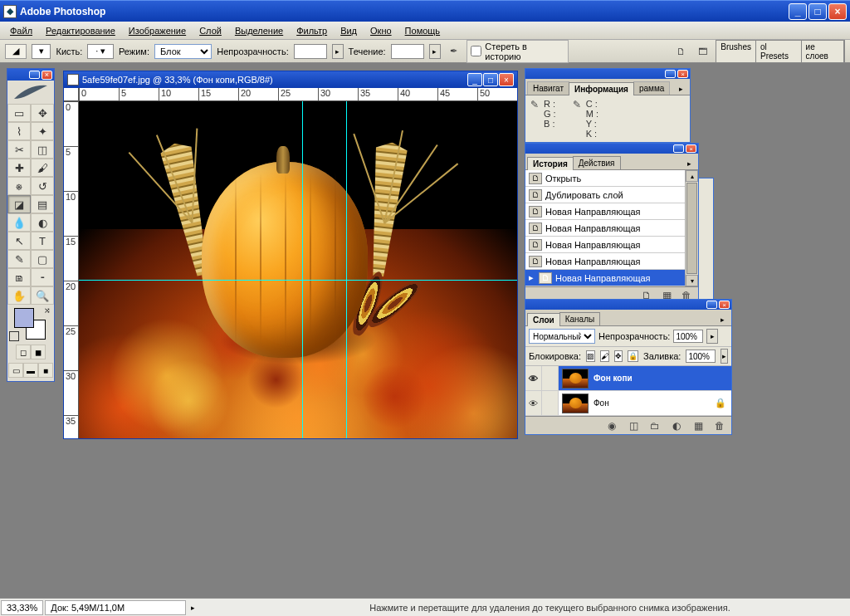 This screenshot has width=850, height=616. What do you see at coordinates (691, 228) in the screenshot?
I see `history-scrollbar: ▴ ▾` at bounding box center [691, 228].